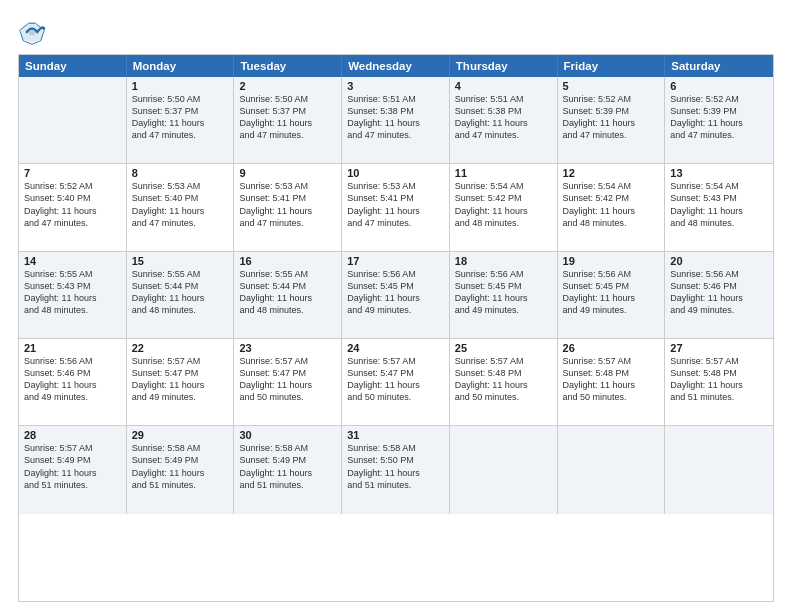  Describe the element at coordinates (612, 348) in the screenshot. I see `day-number: 26` at that location.